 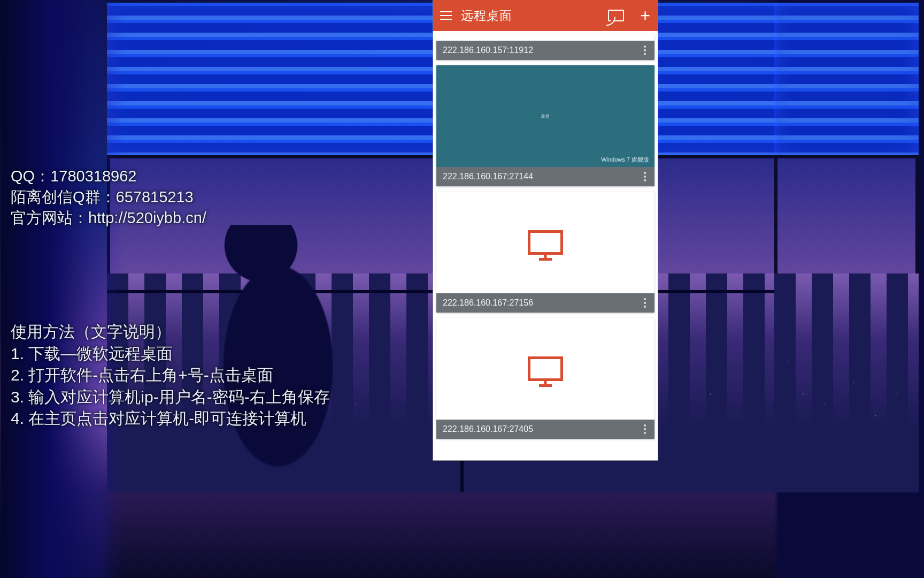 What do you see at coordinates (545, 378) in the screenshot?
I see `connection-card: 222.186.160.167:27405` at bounding box center [545, 378].